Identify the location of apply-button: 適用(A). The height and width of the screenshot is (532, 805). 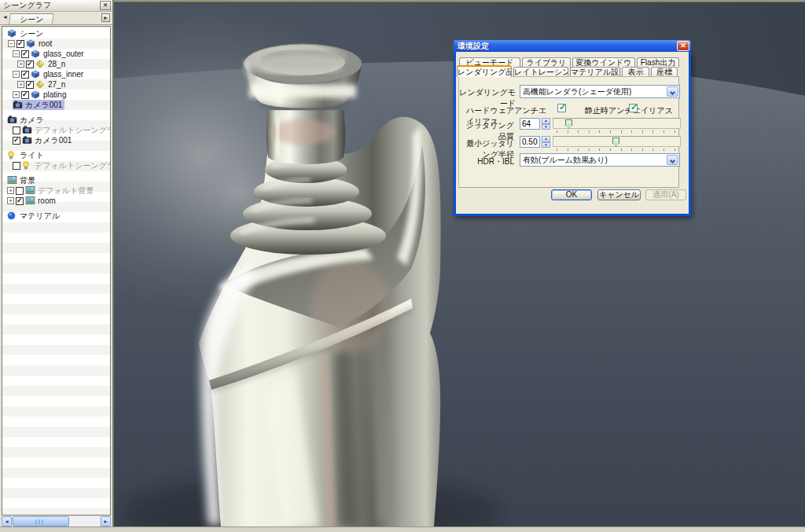
(666, 195).